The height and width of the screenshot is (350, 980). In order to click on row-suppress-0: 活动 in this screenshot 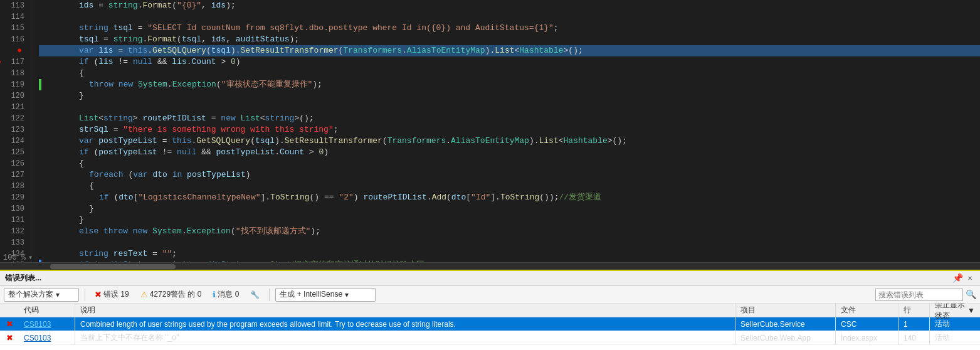, I will do `click(955, 324)`.